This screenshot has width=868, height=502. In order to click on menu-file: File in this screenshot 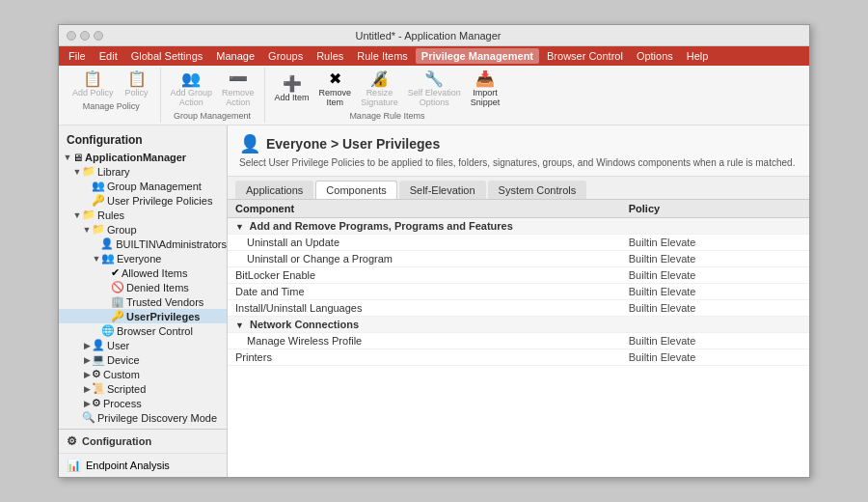, I will do `click(77, 56)`.